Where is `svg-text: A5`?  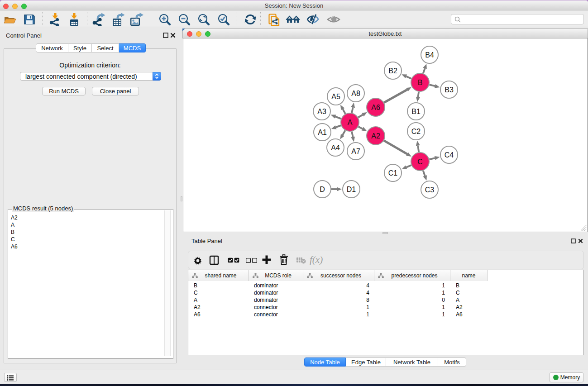
svg-text: A5 is located at coordinates (336, 97).